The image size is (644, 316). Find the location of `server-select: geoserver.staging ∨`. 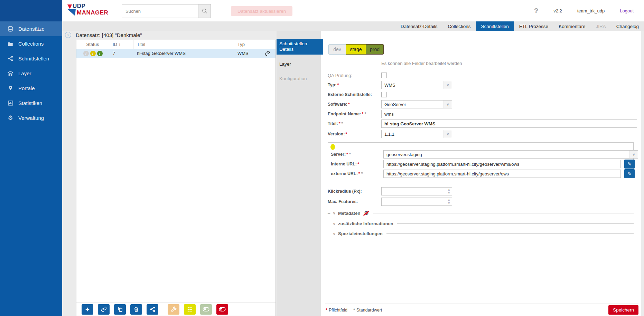

server-select: geoserver.staging ∨ is located at coordinates (511, 154).